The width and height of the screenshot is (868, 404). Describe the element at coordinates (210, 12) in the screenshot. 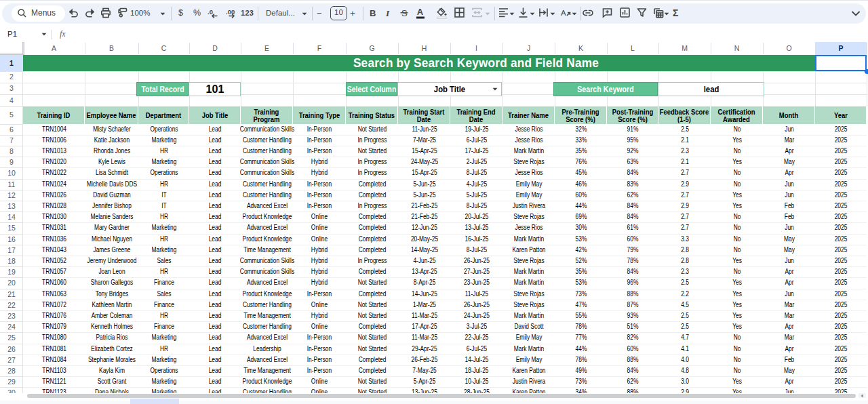

I see `svg-text: .0` at that location.